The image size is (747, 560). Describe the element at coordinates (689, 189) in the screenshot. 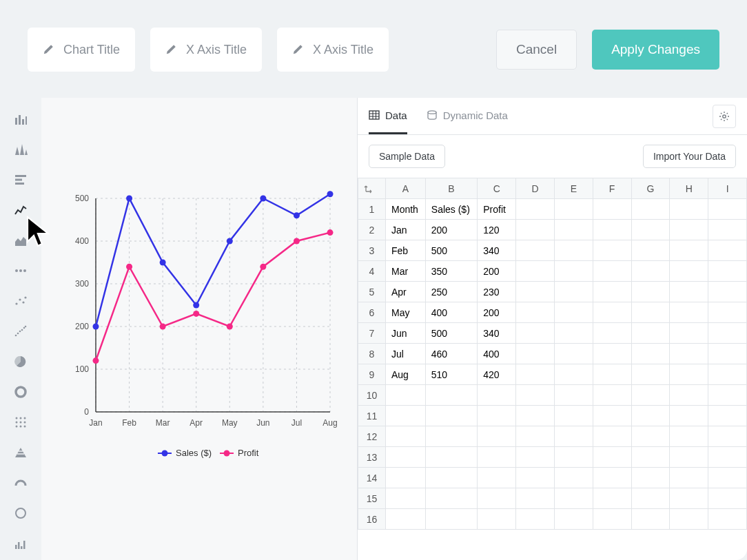

I see `col-header: H` at that location.